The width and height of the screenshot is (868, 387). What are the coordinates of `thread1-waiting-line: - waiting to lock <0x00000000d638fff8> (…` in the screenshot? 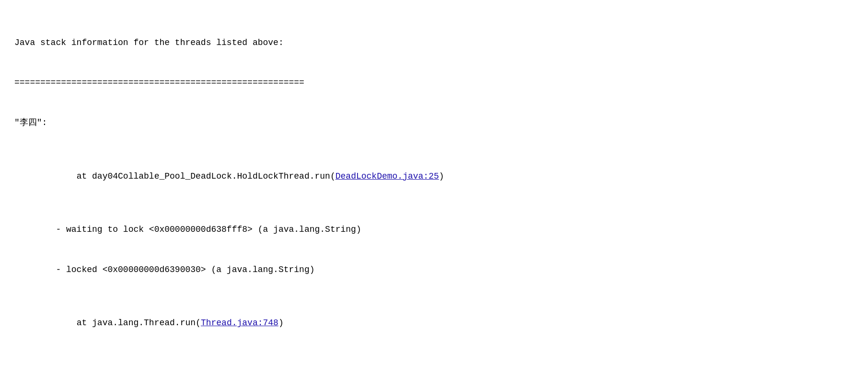 It's located at (434, 230).